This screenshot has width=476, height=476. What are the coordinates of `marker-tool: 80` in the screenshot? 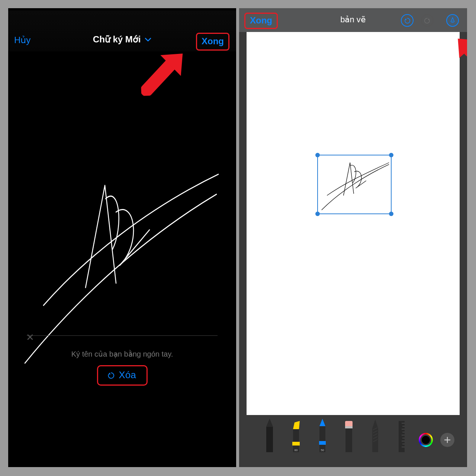 It's located at (296, 435).